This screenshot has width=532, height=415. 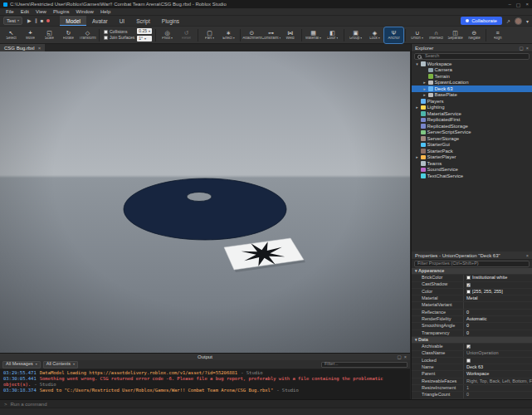 I want to click on toolbar-button: Effect, so click(x=229, y=35).